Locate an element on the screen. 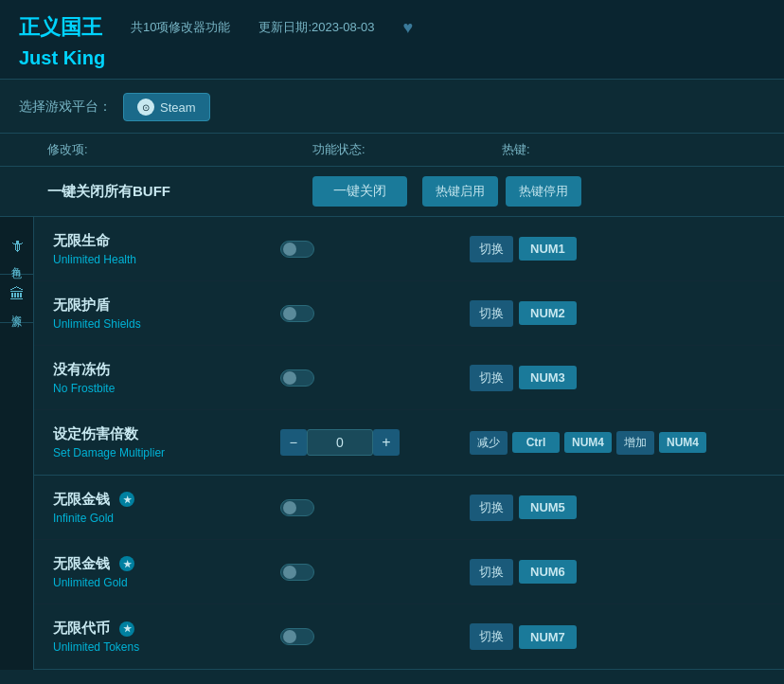  hotkey-switch-no-frostbite: 切换 is located at coordinates (491, 378).